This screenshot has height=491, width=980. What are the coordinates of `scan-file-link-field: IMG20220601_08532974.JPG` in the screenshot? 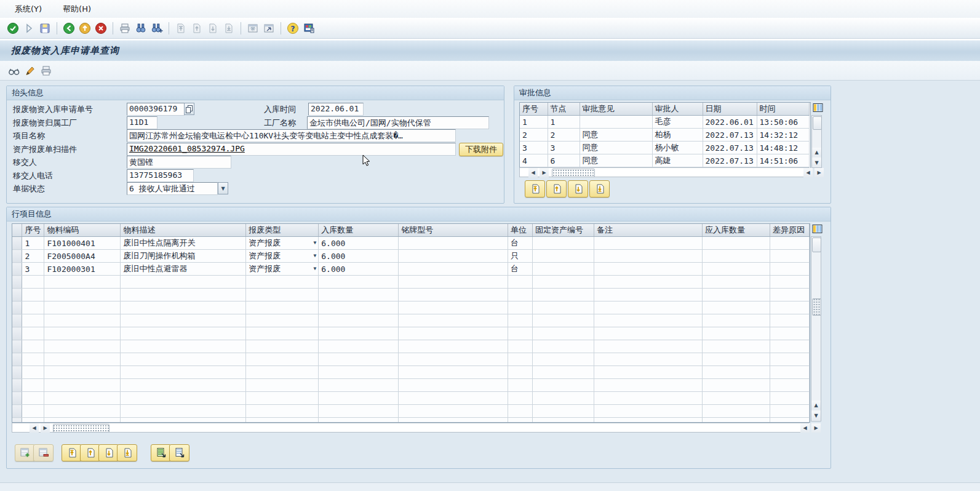 It's located at (292, 149).